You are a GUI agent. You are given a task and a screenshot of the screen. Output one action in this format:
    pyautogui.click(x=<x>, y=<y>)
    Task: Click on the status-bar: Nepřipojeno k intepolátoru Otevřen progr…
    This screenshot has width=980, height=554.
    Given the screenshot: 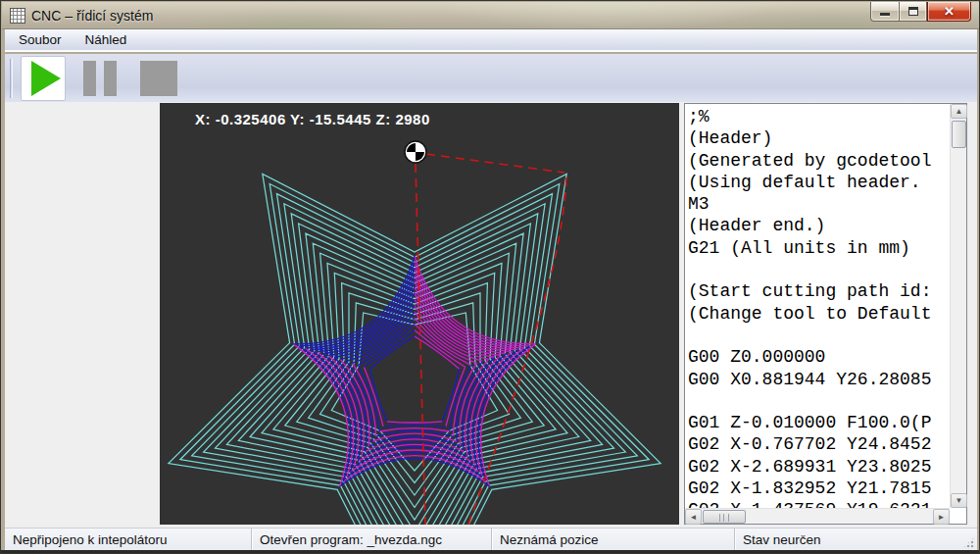 What is the action you would take?
    pyautogui.click(x=491, y=539)
    